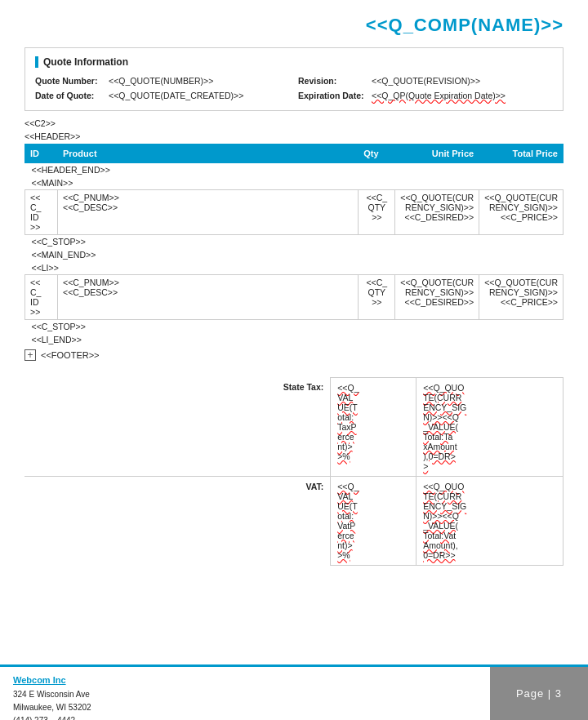 The width and height of the screenshot is (588, 720). I want to click on row2-product: <<C_PNUM>> <<C_DESC>>, so click(208, 297).